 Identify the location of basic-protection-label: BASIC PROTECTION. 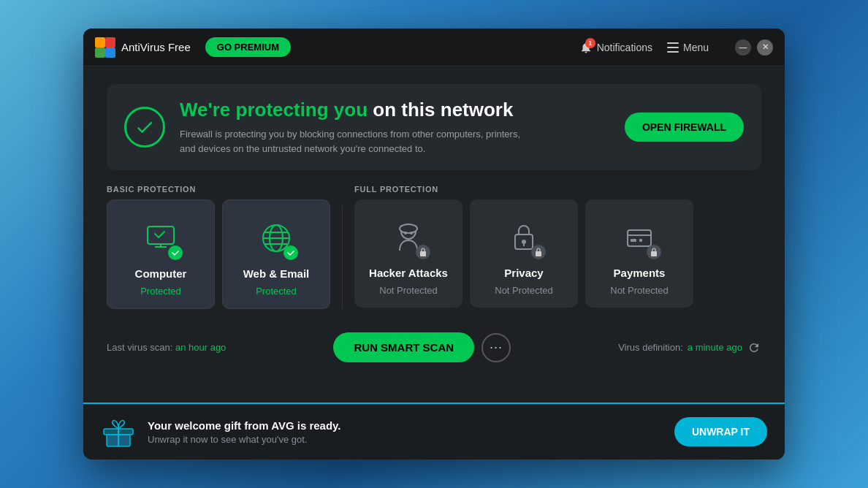
(218, 189).